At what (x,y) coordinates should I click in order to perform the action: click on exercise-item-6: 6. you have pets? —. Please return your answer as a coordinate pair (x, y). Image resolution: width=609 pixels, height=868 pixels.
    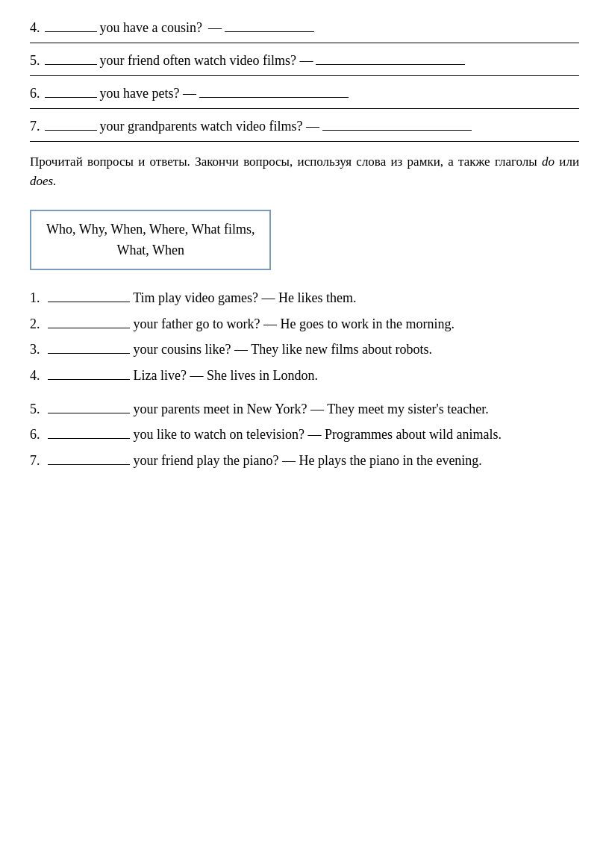
    Looking at the image, I should click on (304, 96).